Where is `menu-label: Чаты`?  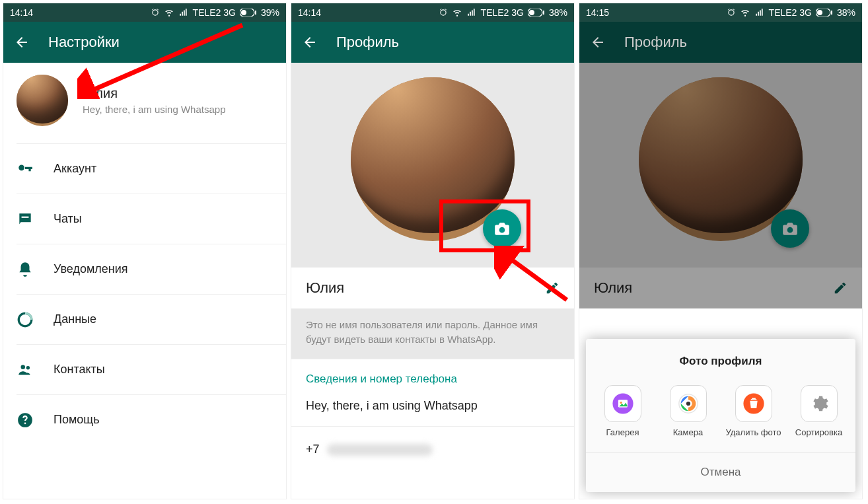 menu-label: Чаты is located at coordinates (67, 219).